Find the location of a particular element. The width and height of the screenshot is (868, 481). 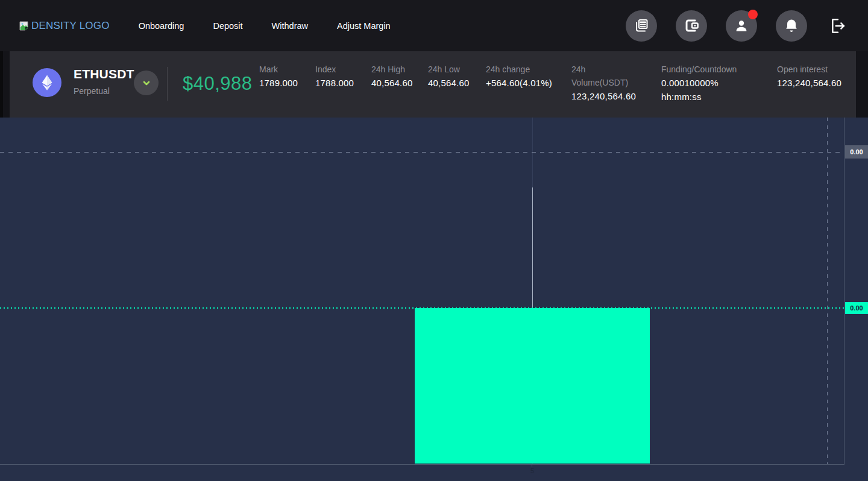

stat-open-interest: Open interest 123,240,564.60 is located at coordinates (816, 83).